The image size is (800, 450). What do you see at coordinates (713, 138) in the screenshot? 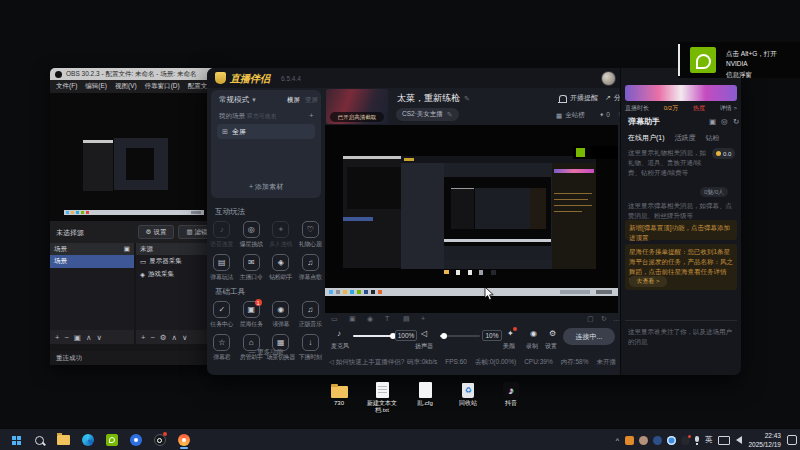
I see `danmaku-tab: 钻粉` at bounding box center [713, 138].